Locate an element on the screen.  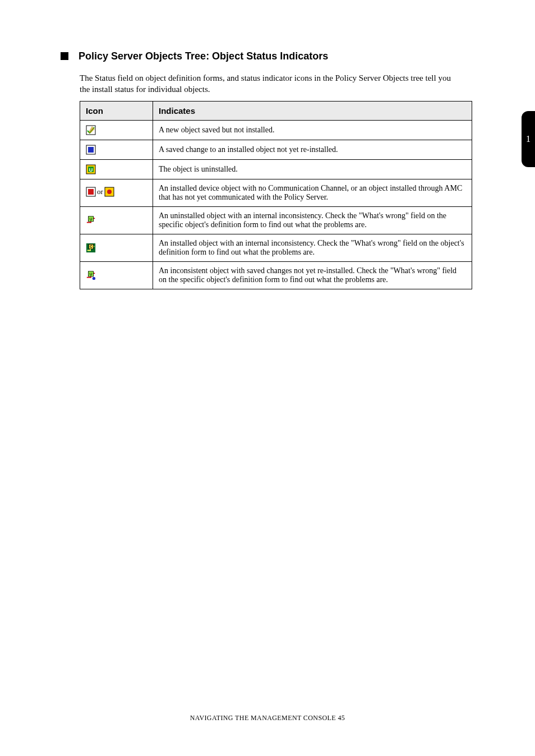
table-row: U An uninstalled object with an internal… is located at coordinates (276, 220).